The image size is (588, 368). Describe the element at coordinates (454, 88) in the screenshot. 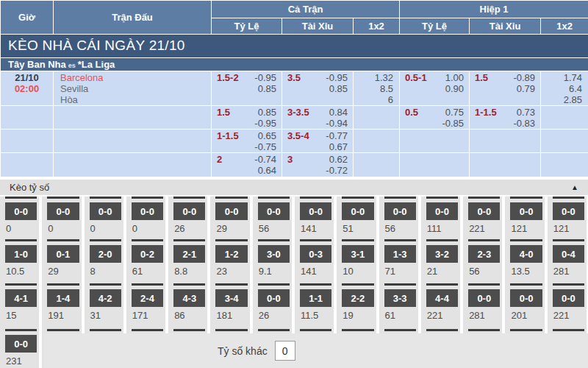

I see `odds-value: 0.90` at that location.